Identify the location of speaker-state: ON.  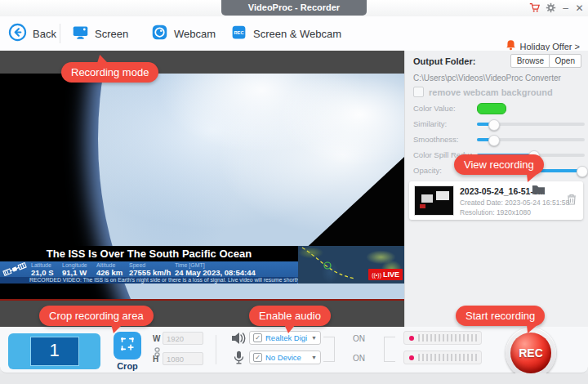
(359, 338).